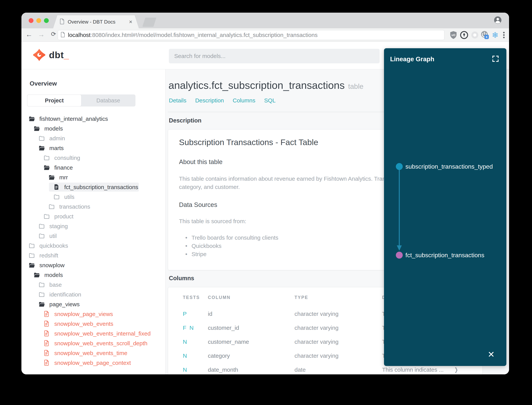  Describe the element at coordinates (204, 35) in the screenshot. I see `url-path: :8080/index.html#!/model/model.fishtown_…` at that location.